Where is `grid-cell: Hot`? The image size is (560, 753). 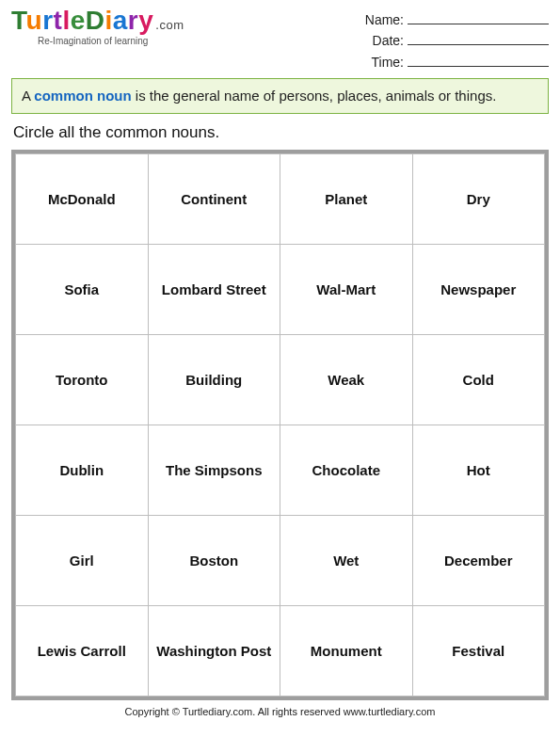
grid-cell: Hot is located at coordinates (478, 471).